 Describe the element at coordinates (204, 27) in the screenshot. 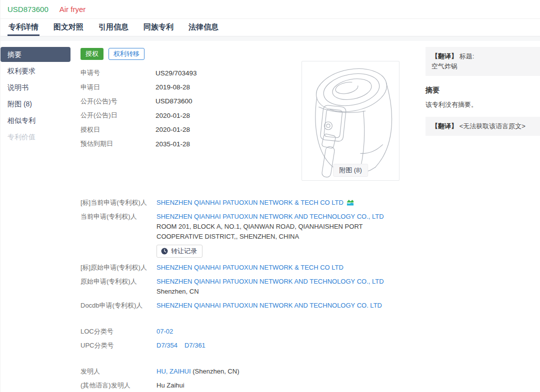

I see `tab-legal-info: 法律信息` at that location.